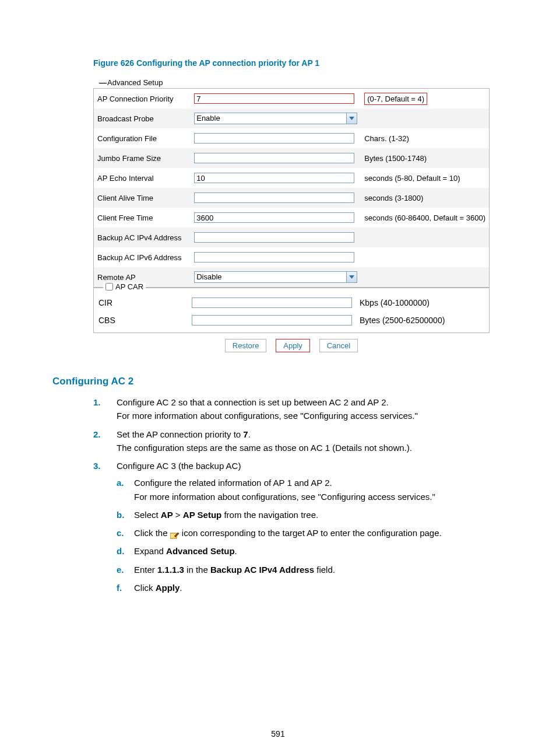 This screenshot has width=556, height=756. I want to click on text-bold: Apply, so click(168, 588).